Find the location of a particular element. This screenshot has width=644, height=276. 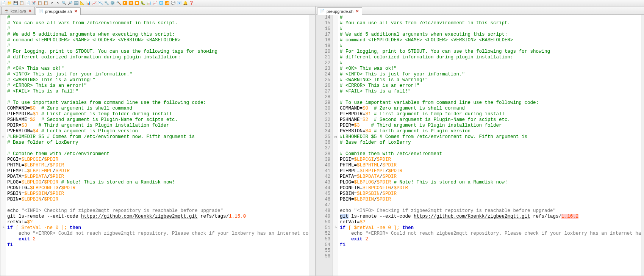

toolbar-icon: 🔧 is located at coordinates (106, 3).